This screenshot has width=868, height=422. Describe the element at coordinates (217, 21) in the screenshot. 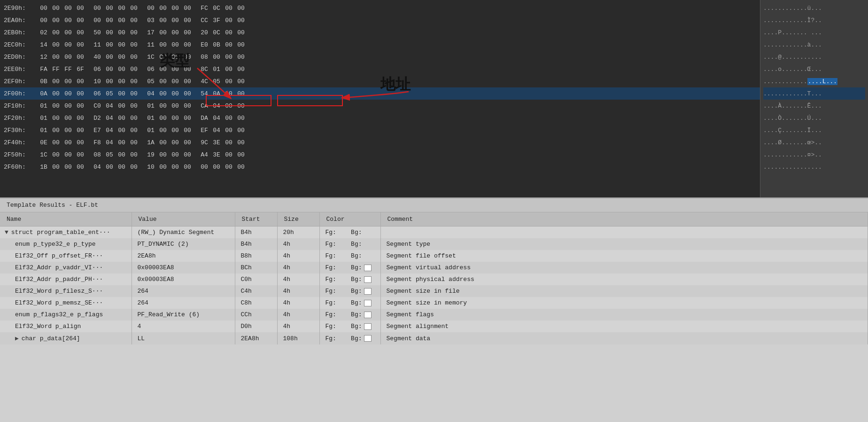

I see `hex-byte: 3F` at that location.